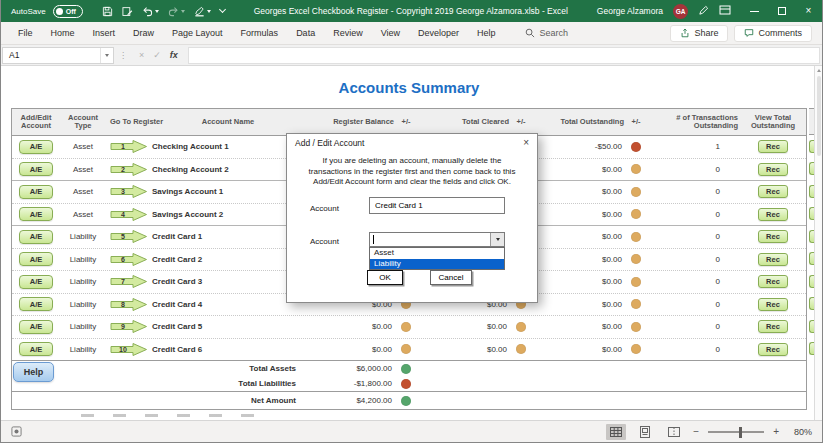  What do you see at coordinates (128, 146) in the screenshot?
I see `go-to-register-arrow: 1` at bounding box center [128, 146].